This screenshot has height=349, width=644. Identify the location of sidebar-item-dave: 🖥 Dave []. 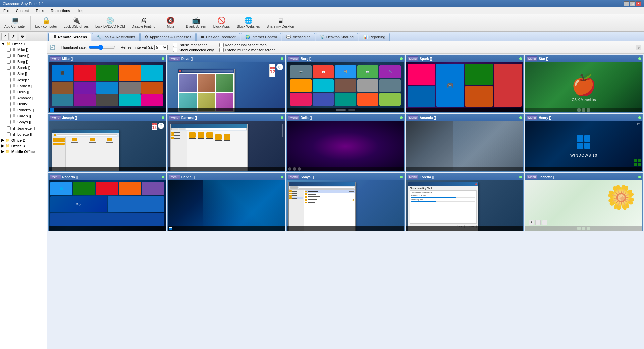
(26, 56).